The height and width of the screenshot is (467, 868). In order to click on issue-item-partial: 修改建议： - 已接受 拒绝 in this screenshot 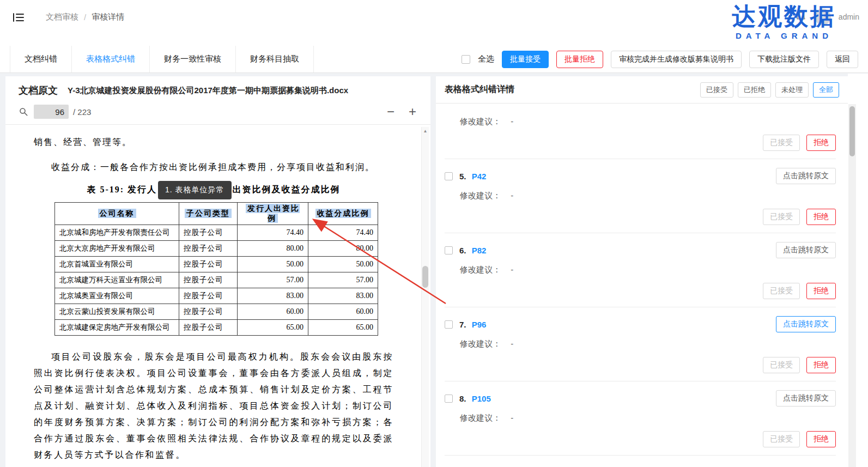, I will do `click(640, 131)`.